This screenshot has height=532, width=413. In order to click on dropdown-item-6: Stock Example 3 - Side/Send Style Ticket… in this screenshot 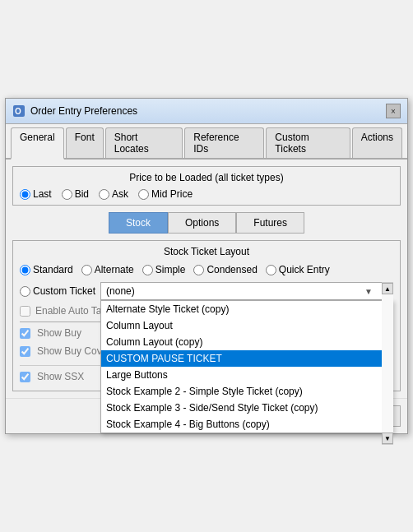, I will do `click(247, 408)`.